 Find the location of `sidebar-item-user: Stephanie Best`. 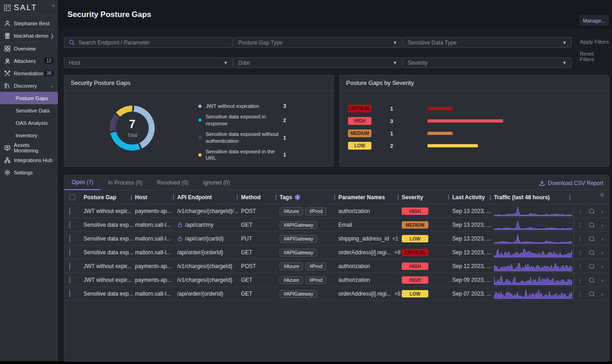

sidebar-item-user: Stephanie Best is located at coordinates (29, 24).